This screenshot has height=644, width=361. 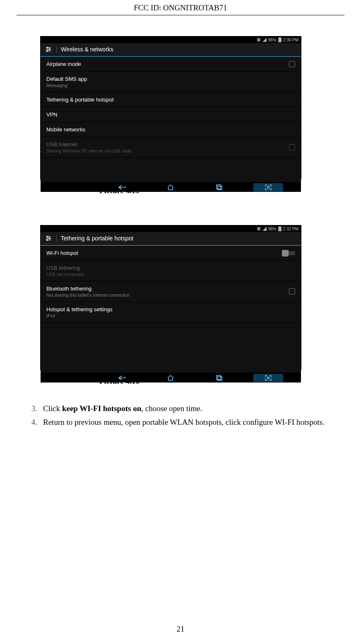 What do you see at coordinates (184, 409) in the screenshot?
I see `instruction-step-3: 3. Click keep WI-FI hotspots on, choose …` at bounding box center [184, 409].